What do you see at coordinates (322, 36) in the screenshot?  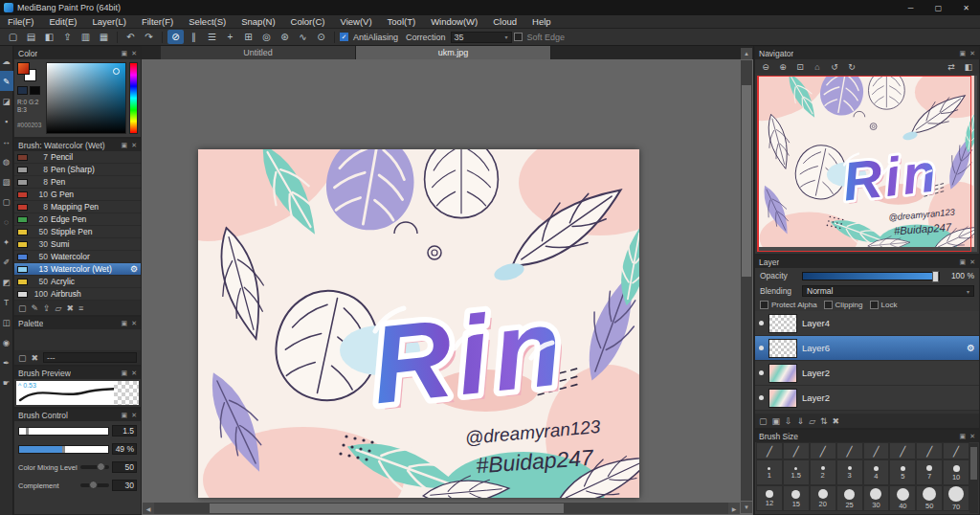 I see `snap-settings-icon: ⊙` at bounding box center [322, 36].